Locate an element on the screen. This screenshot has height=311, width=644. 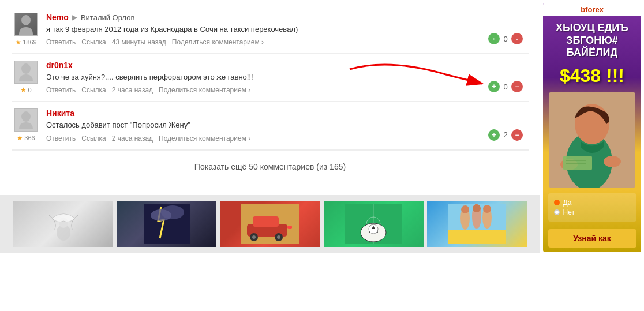
comment-username-nemo: Nemo is located at coordinates (58, 17).